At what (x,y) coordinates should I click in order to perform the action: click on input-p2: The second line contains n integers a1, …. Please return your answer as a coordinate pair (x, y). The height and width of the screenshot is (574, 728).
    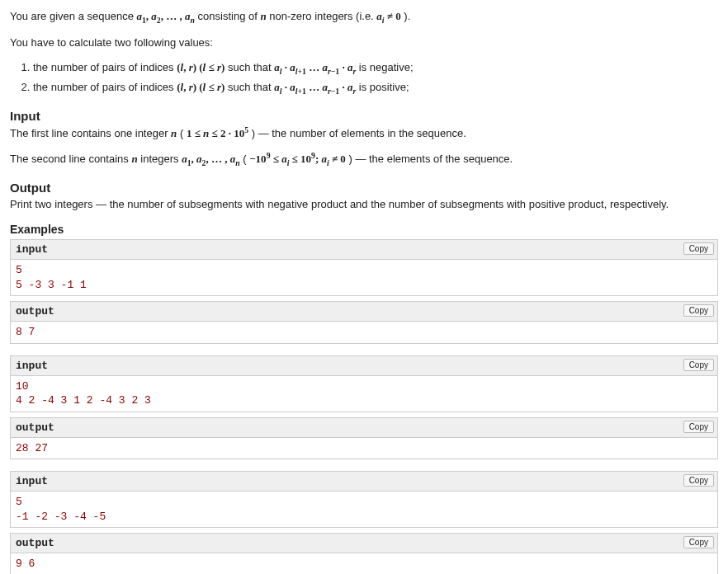
    Looking at the image, I should click on (364, 160).